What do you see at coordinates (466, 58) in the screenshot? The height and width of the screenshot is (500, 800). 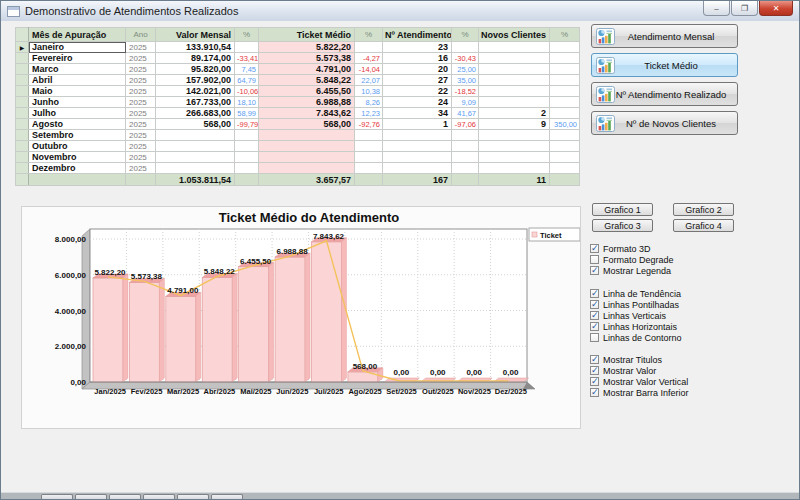 I see `cell-atend-pct: -30,43` at bounding box center [466, 58].